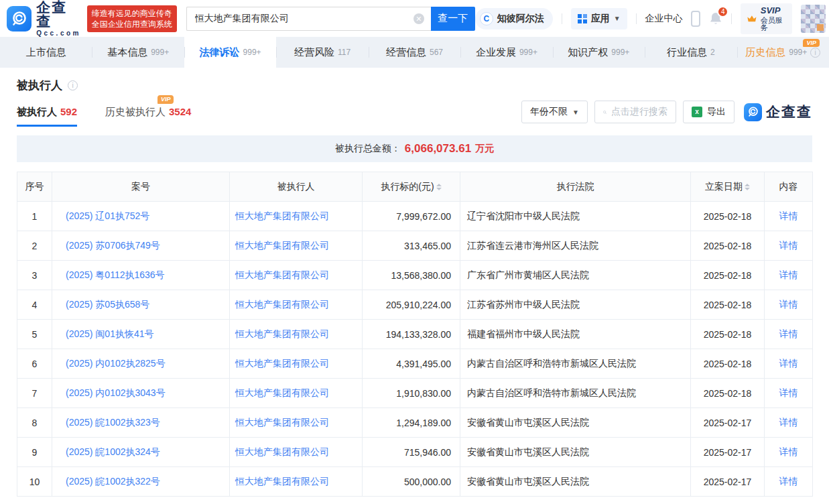 This screenshot has height=504, width=829. Describe the element at coordinates (811, 43) in the screenshot. I see `vip-badge: VIP` at that location.